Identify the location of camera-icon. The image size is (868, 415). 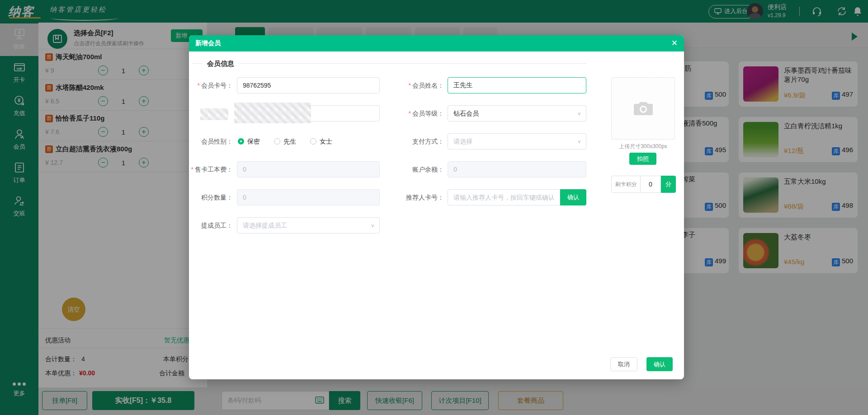
(643, 108).